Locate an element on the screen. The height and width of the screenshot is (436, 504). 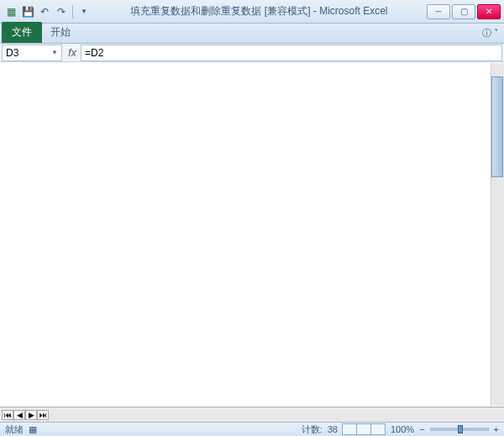
ribbon-help-icon: ⓘ ˅ is located at coordinates (491, 34).